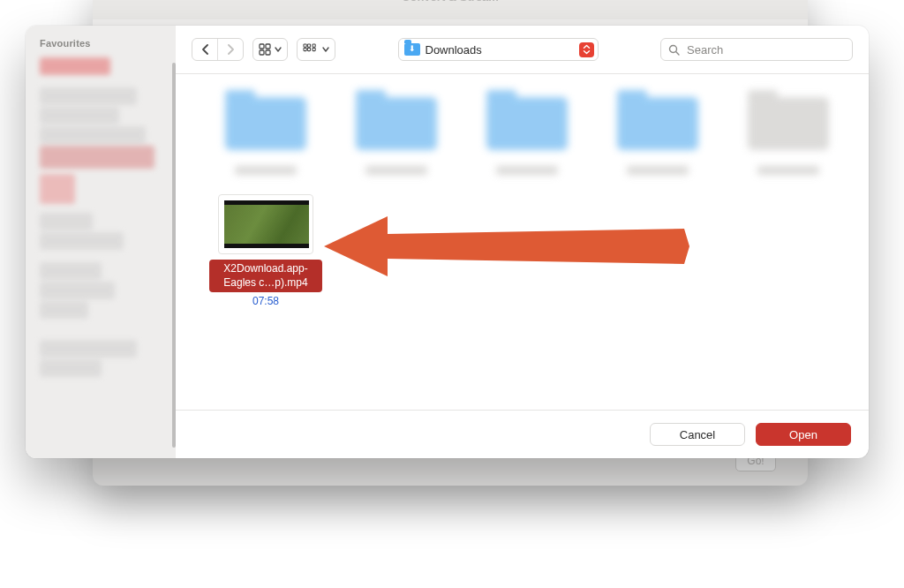  I want to click on search-field, so click(757, 49).